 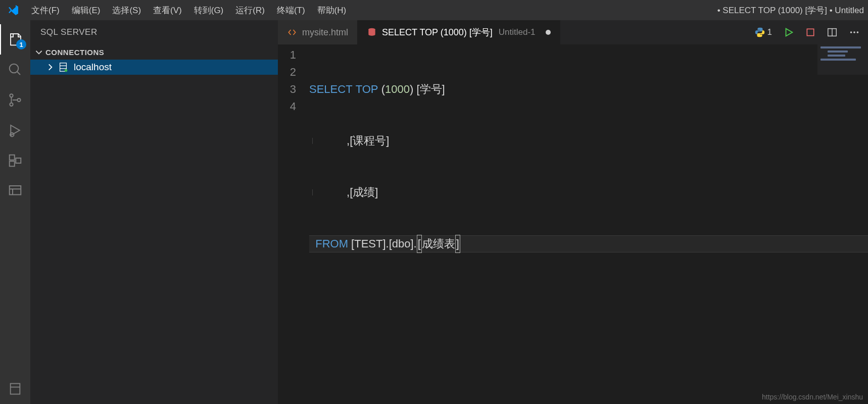 What do you see at coordinates (15, 70) in the screenshot?
I see `activity-search` at bounding box center [15, 70].